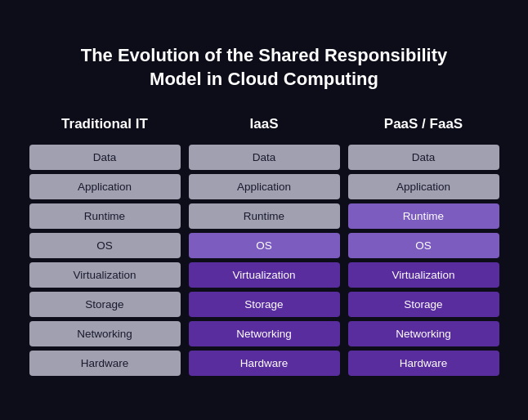 The width and height of the screenshot is (528, 420). What do you see at coordinates (265, 304) in the screenshot?
I see `cell-1-5: Storage` at bounding box center [265, 304].